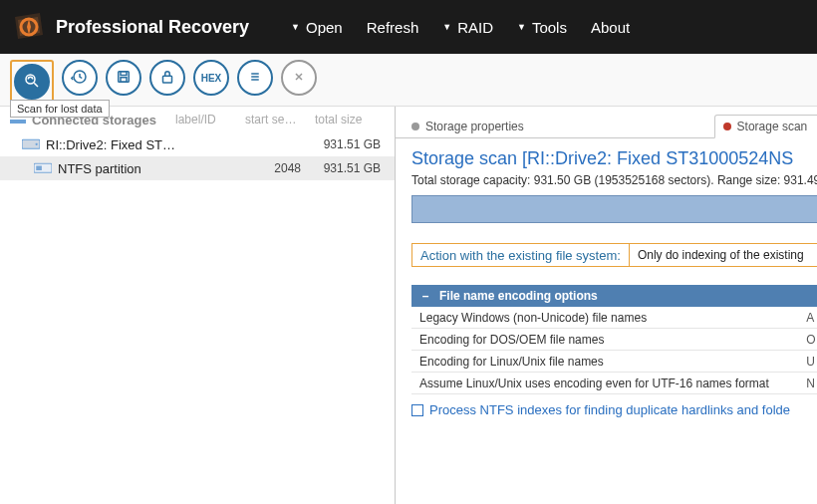  Describe the element at coordinates (255, 78) in the screenshot. I see `list-button` at that location.